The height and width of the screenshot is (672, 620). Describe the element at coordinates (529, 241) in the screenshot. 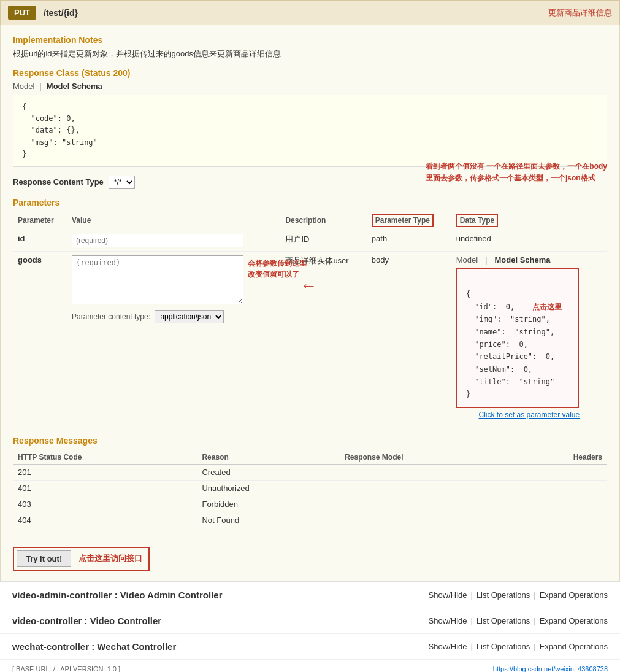

I see `data-type-id: undefined` at that location.